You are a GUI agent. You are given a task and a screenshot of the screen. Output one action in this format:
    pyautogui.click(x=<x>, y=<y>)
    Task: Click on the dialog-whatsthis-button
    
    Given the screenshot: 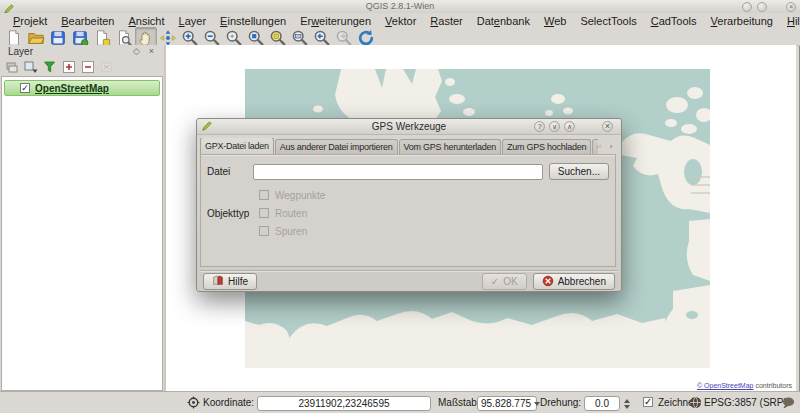 What is the action you would take?
    pyautogui.click(x=540, y=126)
    